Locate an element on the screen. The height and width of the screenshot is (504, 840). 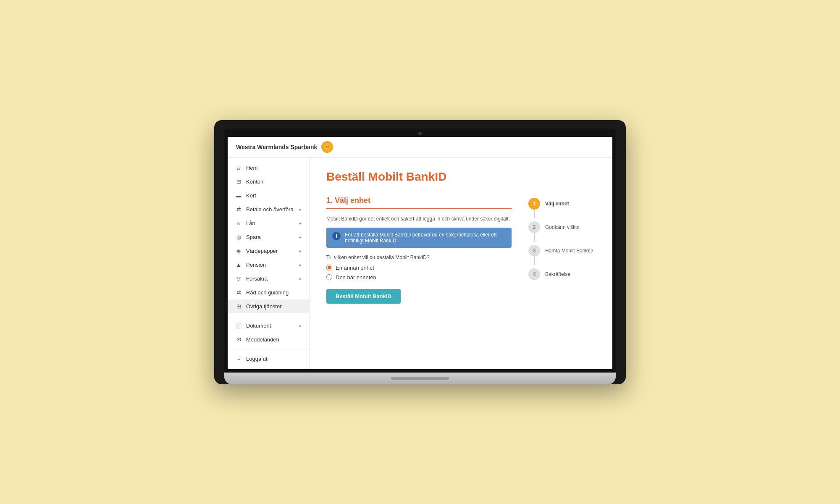
stepper: 1 Välj enhet 2 Godkänn villkor is located at coordinates (562, 250).